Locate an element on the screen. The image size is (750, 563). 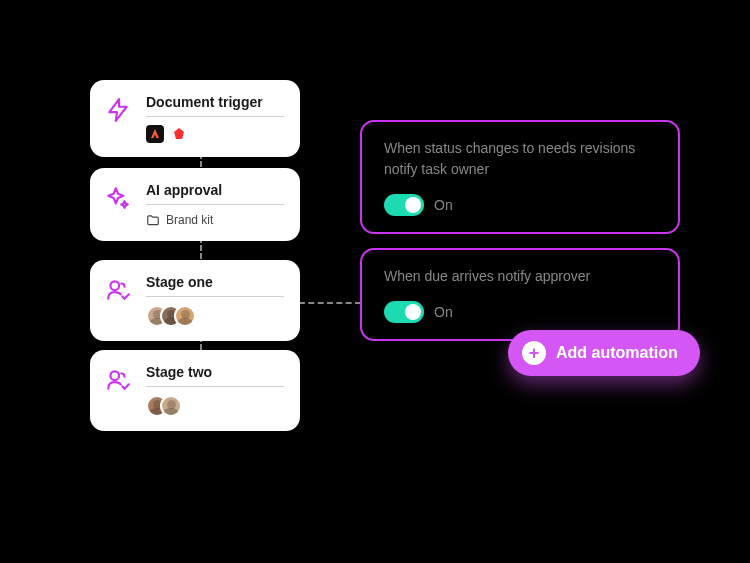
stage-meta-label: Brand kit is located at coordinates (190, 220).